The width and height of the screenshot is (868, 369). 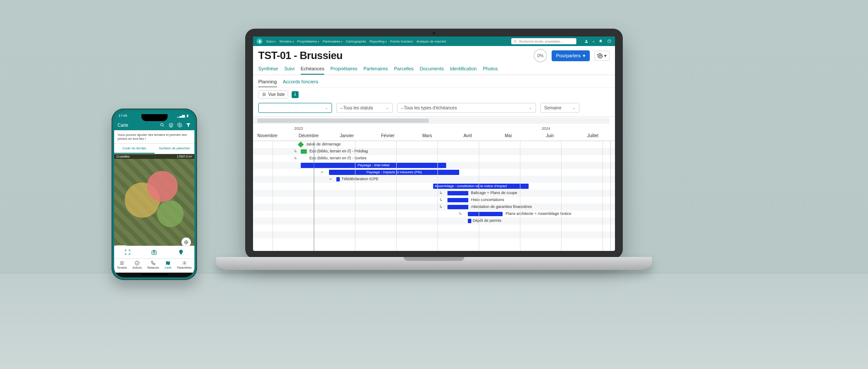 What do you see at coordinates (467, 108) in the screenshot?
I see `filter-type-select: --Tous les types d'échéances⌄` at bounding box center [467, 108].